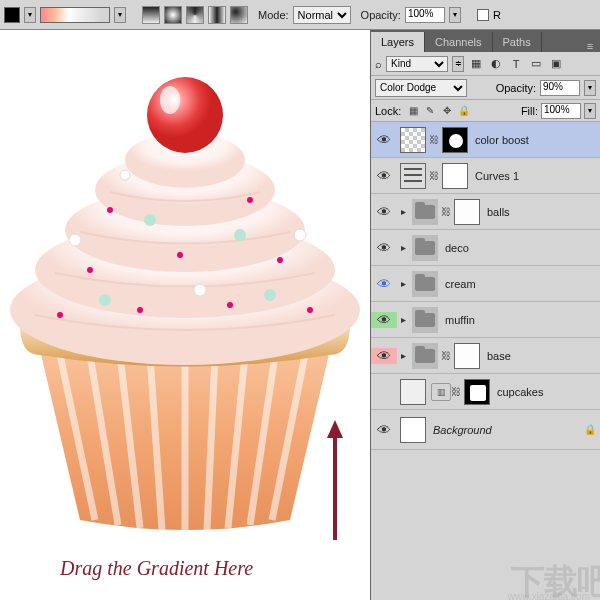 Image resolution: width=600 pixels, height=600 pixels. What do you see at coordinates (486, 430) in the screenshot?
I see `layer-row-background: 👁 Background 🔒` at bounding box center [486, 430].